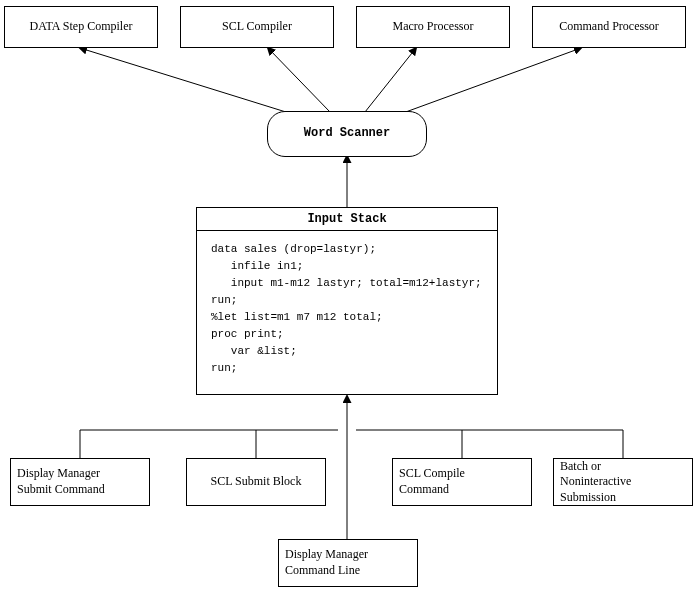 The width and height of the screenshot is (695, 612). What do you see at coordinates (623, 482) in the screenshot?
I see `box-batch-noninteractive: Batch or Noninteractive Submission` at bounding box center [623, 482].